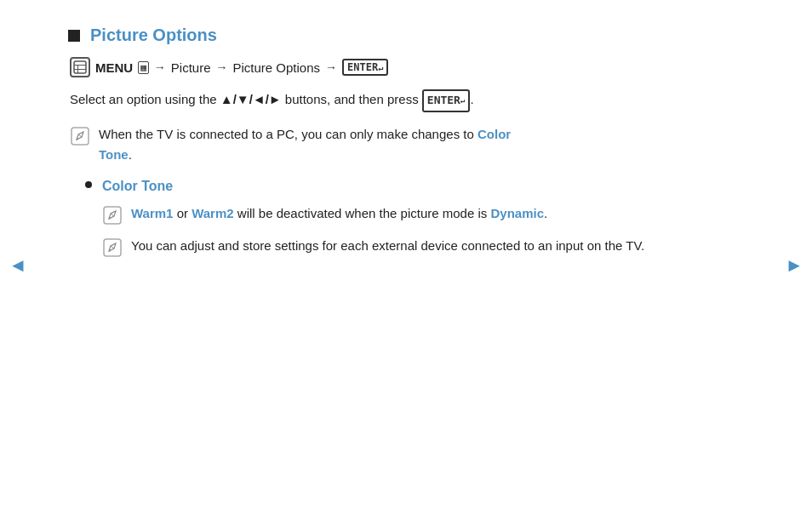 This screenshot has height=531, width=812. I want to click on enter-icon-inline: ENTER↵, so click(446, 100).